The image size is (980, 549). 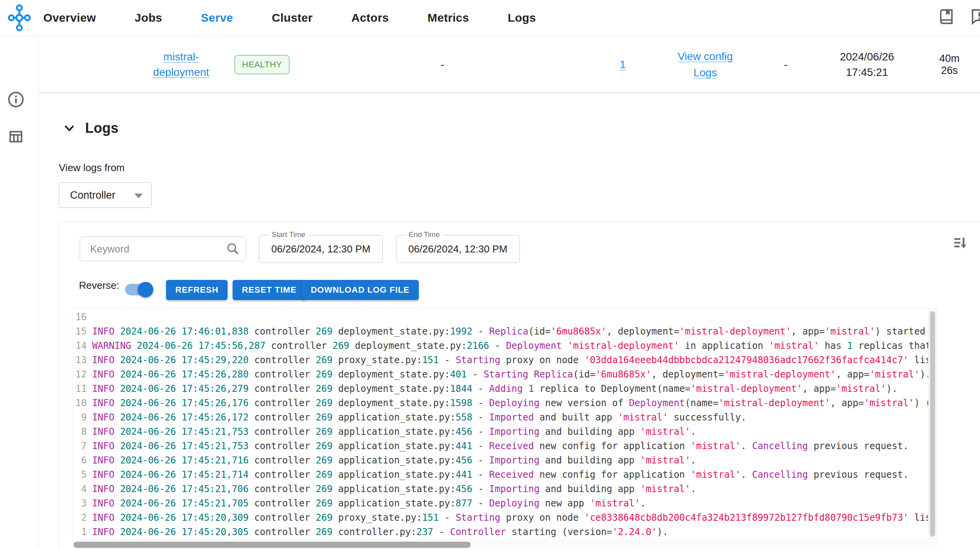 I want to click on log-line: 5INFO 2024-06-26 17:45:21,714 controller…, so click(x=506, y=475).